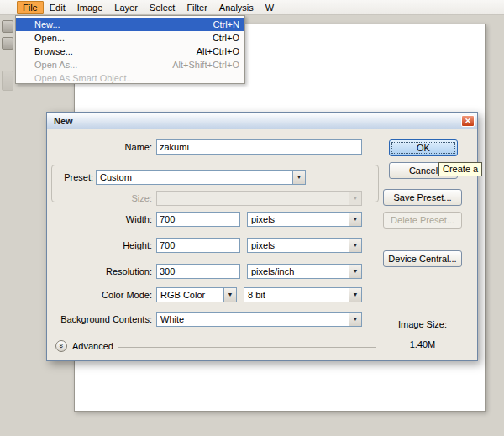 The image size is (504, 436). What do you see at coordinates (247, 348) in the screenshot?
I see `advanced-divider` at bounding box center [247, 348].